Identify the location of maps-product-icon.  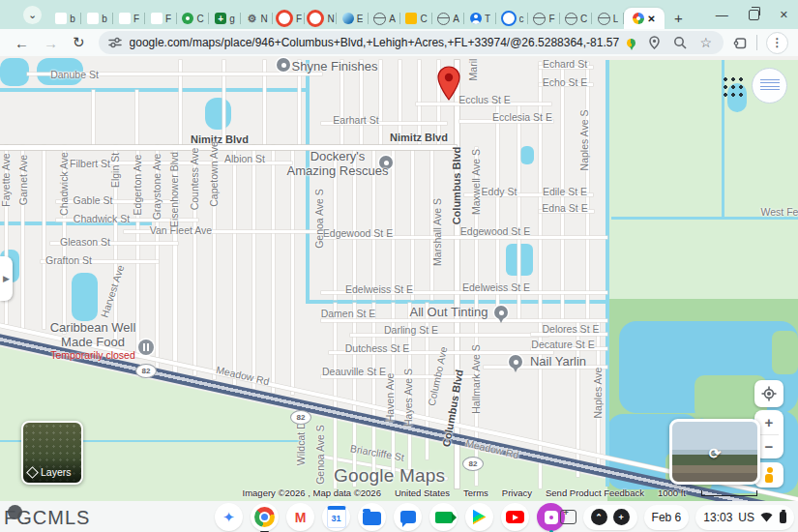
(631, 43).